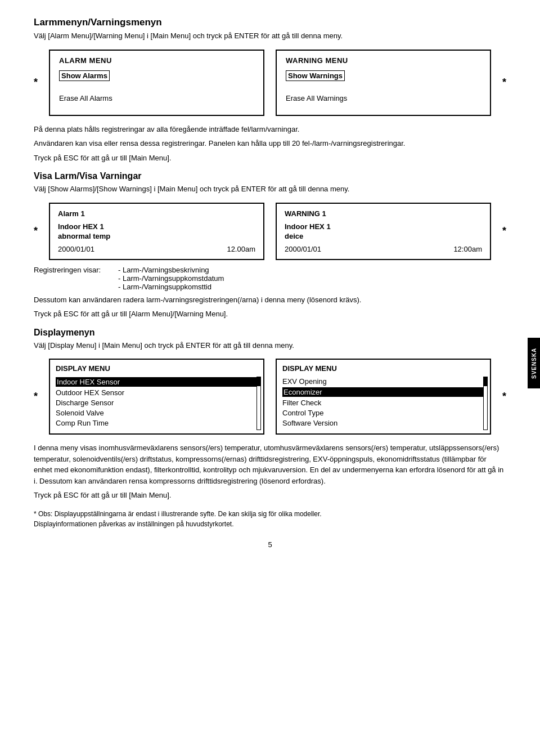 This screenshot has width=540, height=756. Describe the element at coordinates (270, 129) in the screenshot. I see `para1: På denna plats hålls registreringar av a…` at that location.